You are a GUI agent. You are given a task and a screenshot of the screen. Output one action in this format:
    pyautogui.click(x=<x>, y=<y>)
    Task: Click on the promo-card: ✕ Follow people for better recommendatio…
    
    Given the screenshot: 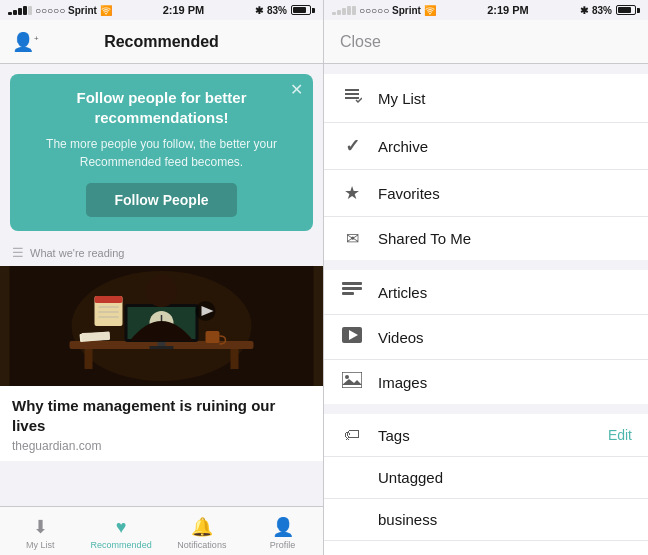 What is the action you would take?
    pyautogui.click(x=162, y=152)
    